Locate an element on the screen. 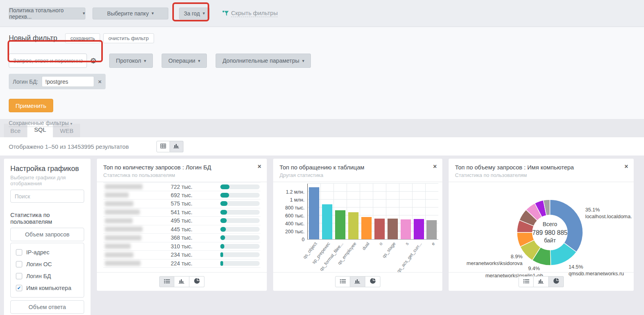 This screenshot has height=315, width=644. query-input is located at coordinates (48, 61).